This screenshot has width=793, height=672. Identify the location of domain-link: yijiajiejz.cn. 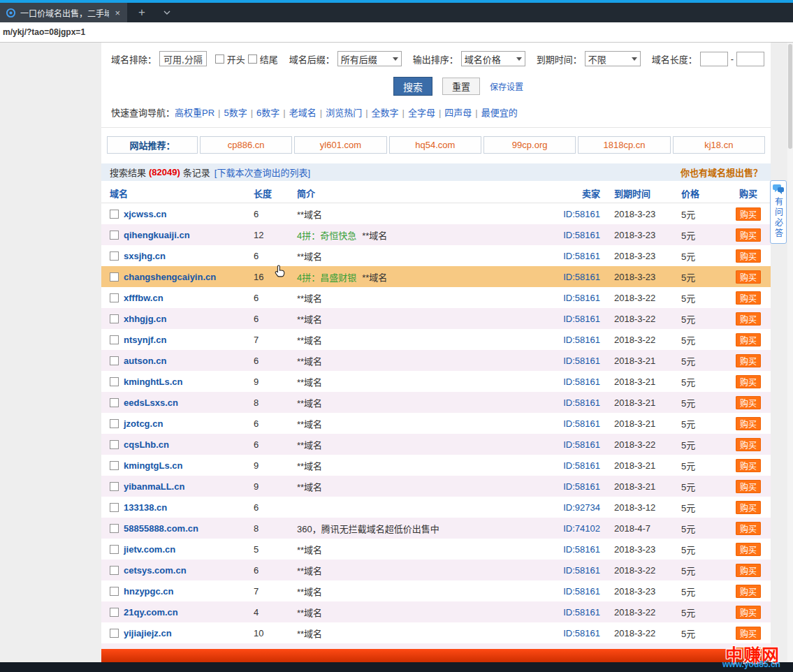
(148, 633).